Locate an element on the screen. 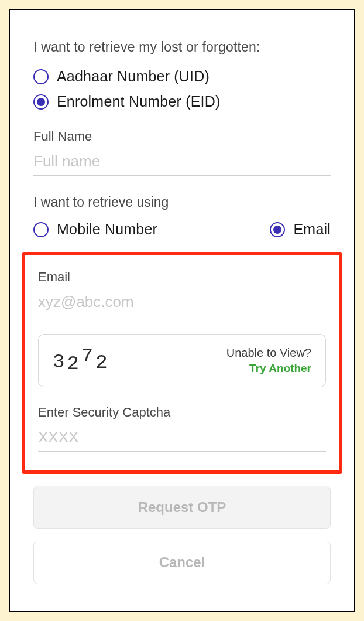  radio-uid-label: Aadhaar Number (UID) is located at coordinates (133, 76).